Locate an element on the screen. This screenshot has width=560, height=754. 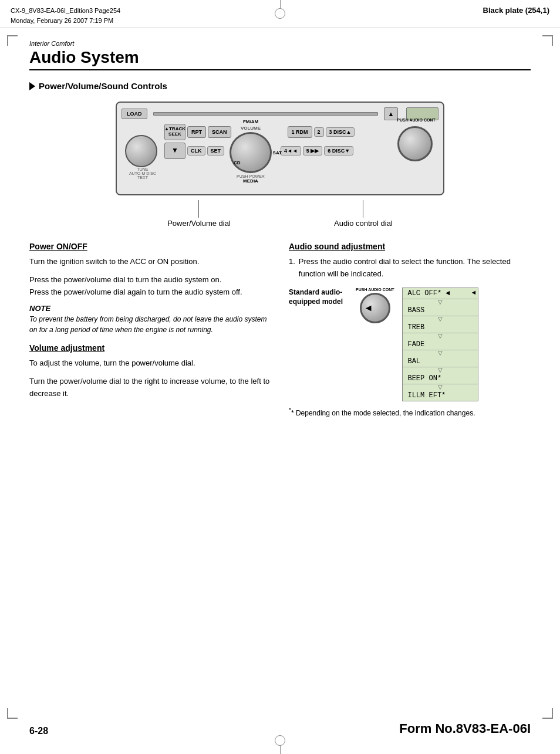
diagram-labels: Power/Volume dial Audio control dial is located at coordinates (280, 214).